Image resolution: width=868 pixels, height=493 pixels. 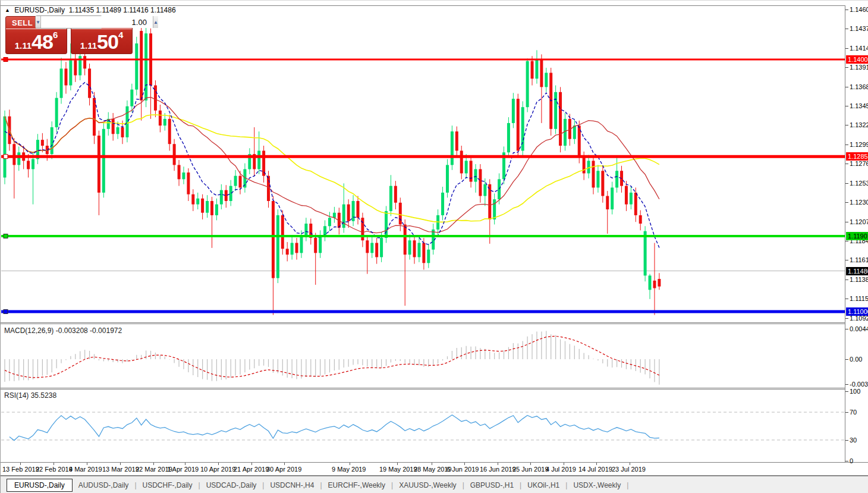 I want to click on rsi-indicator-pane, so click(x=423, y=426).